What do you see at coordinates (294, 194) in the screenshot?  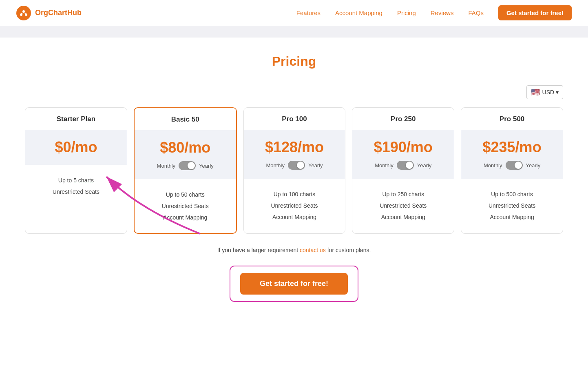 I see `pro100-feature-1: Up to 100 charts` at bounding box center [294, 194].